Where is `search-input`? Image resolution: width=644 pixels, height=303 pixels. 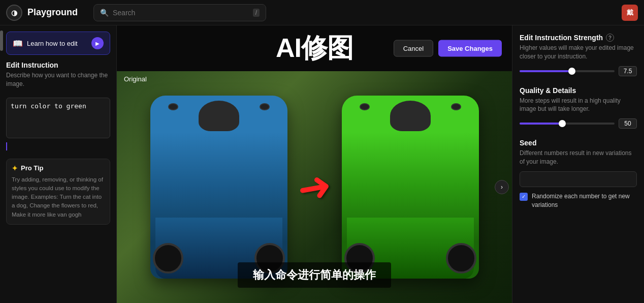 search-input is located at coordinates (181, 13).